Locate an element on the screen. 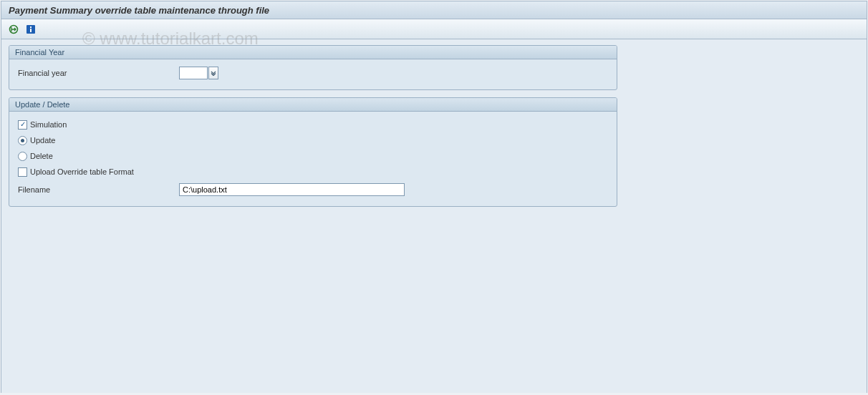 This screenshot has height=395, width=868. info-icon is located at coordinates (31, 29).